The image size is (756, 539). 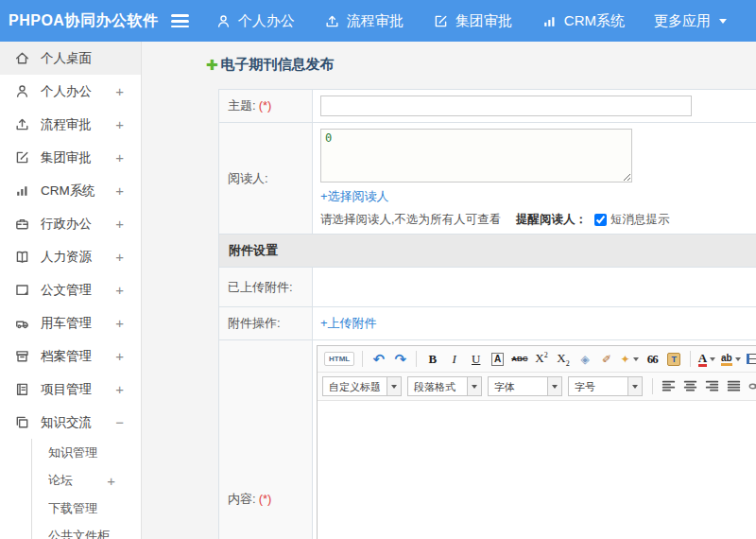 I want to click on sidebar-subitem-知识管理: 知识管理, so click(x=87, y=453).